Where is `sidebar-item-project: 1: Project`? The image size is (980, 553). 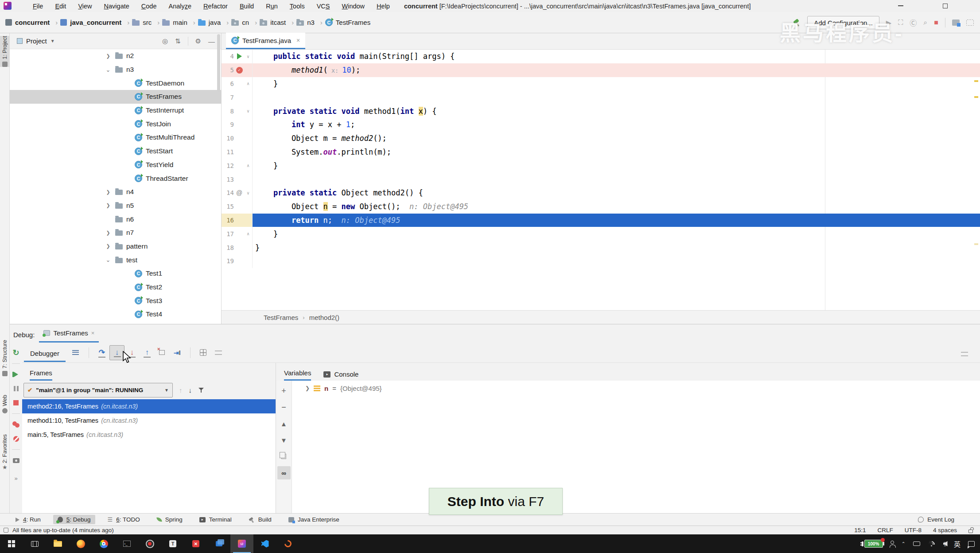 sidebar-item-project: 1: Project is located at coordinates (5, 51).